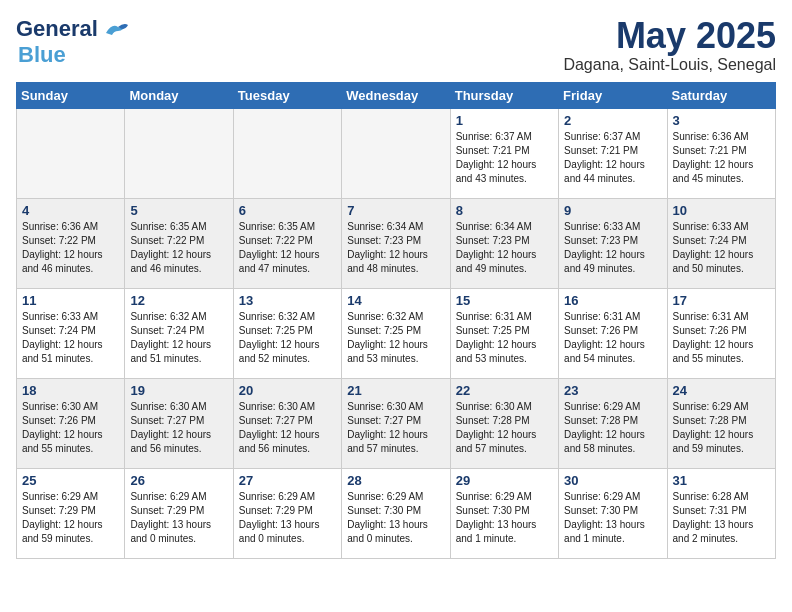  I want to click on day-number: 24, so click(722, 390).